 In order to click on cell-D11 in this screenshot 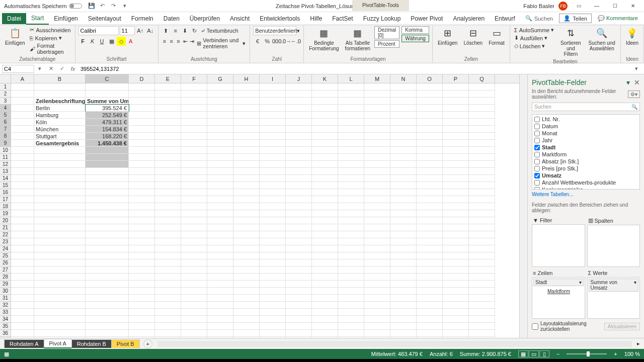, I will do `click(142, 157)`.